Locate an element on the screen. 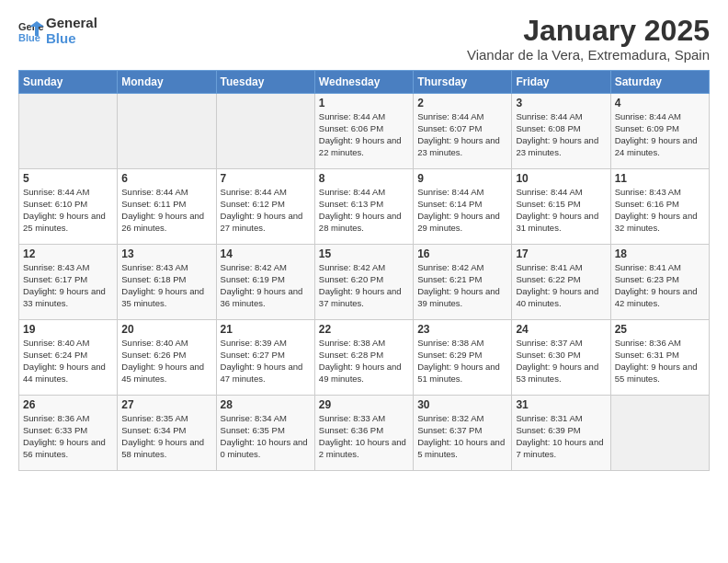 This screenshot has width=728, height=563. day-info: Sunrise: 8:44 AM Sunset: 6:13 PM Dayligh… is located at coordinates (364, 210).